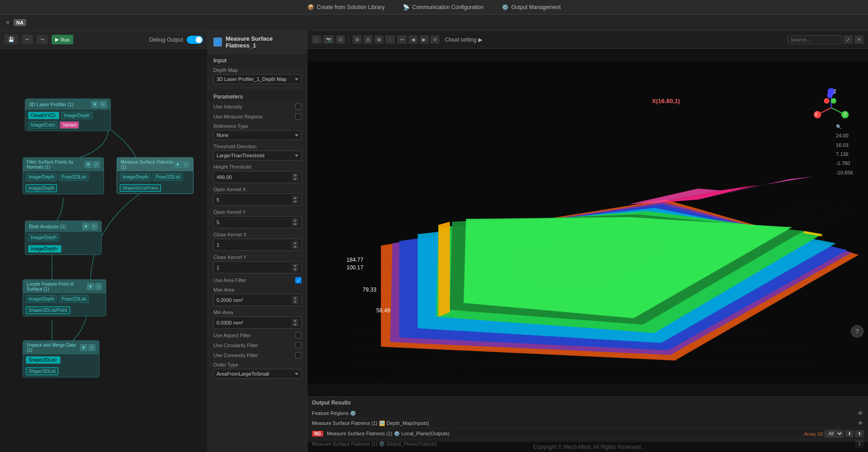 The image size is (868, 452). I want to click on window-close-icon: ✕, so click(8, 23).